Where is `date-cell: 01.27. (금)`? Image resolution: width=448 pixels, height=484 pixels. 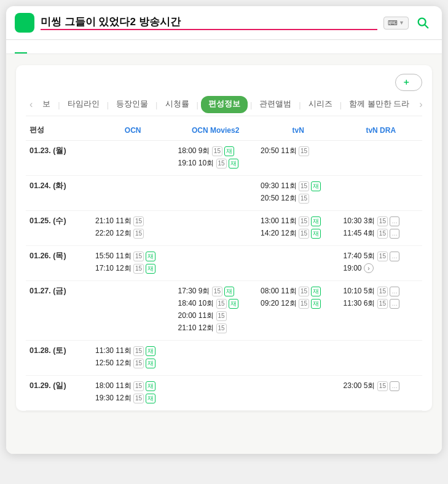
date-cell: 01.27. (금) is located at coordinates (59, 311).